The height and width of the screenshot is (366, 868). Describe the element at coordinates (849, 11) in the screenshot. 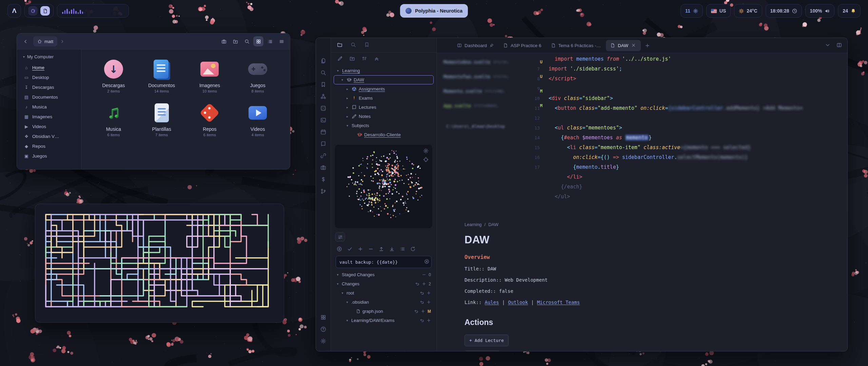

I see `topbar-module: 24` at that location.